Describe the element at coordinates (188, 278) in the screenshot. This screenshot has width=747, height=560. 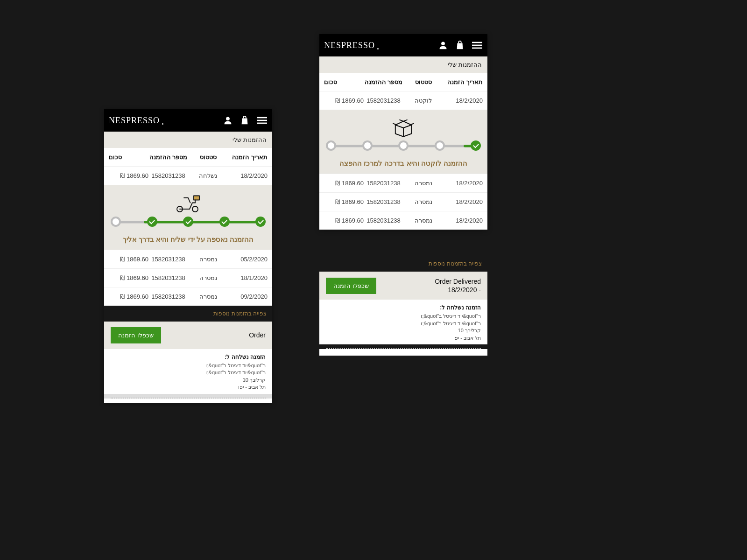
I see `table-row: 18/1/2020 נמסרה 1582031238 ₪1869.60` at that location.